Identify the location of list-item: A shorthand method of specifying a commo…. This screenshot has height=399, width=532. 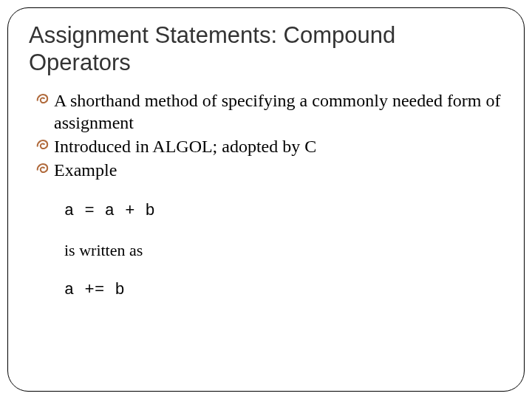
(269, 112).